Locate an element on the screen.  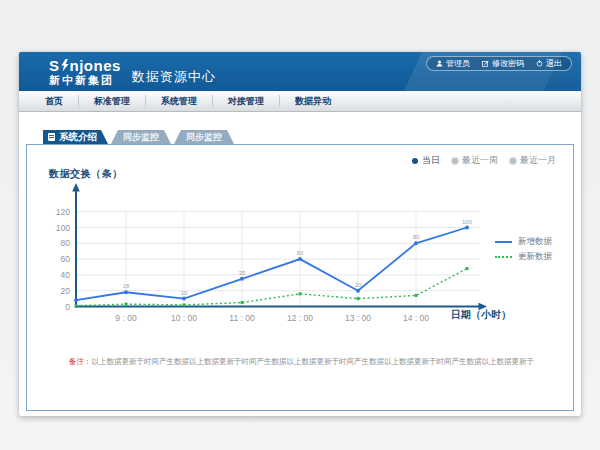
nav-item-standard-mgmt: 标准管理 is located at coordinates (112, 101).